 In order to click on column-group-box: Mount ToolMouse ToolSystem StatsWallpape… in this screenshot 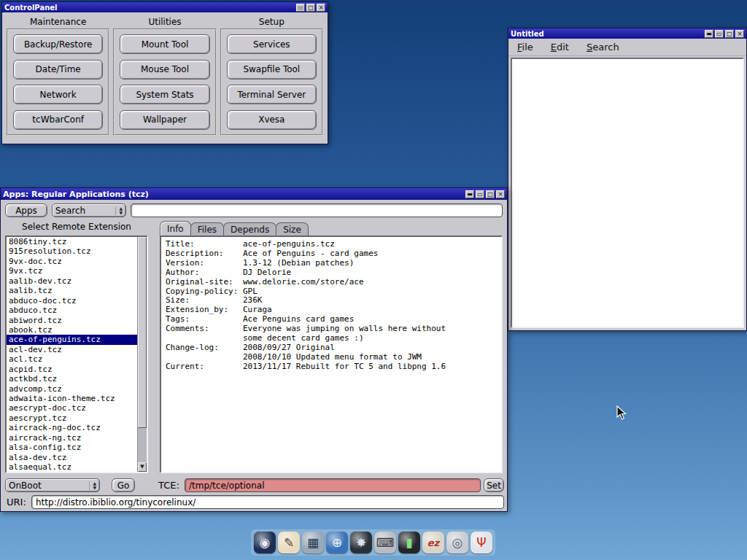, I will do `click(165, 82)`.